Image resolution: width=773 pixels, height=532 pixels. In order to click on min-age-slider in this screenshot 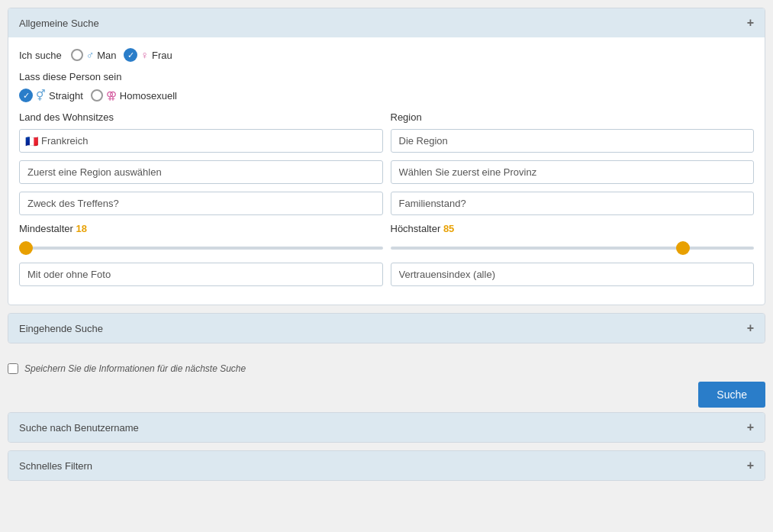, I will do `click(201, 248)`.